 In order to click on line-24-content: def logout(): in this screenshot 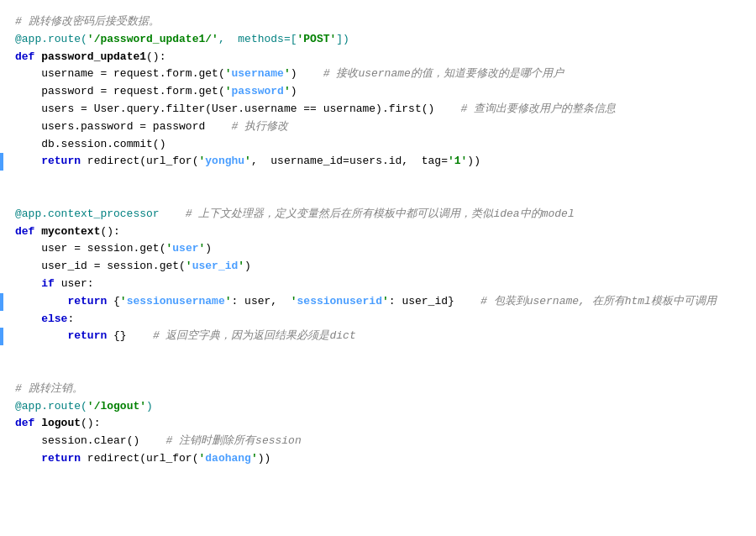, I will do `click(382, 423)`.